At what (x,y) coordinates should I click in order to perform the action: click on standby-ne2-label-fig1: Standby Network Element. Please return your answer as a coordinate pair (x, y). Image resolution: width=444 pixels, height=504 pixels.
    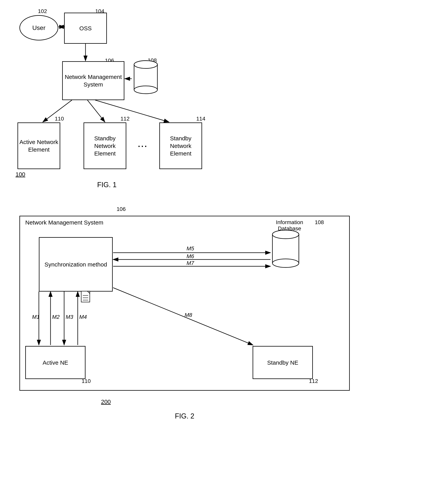
    Looking at the image, I should click on (181, 146).